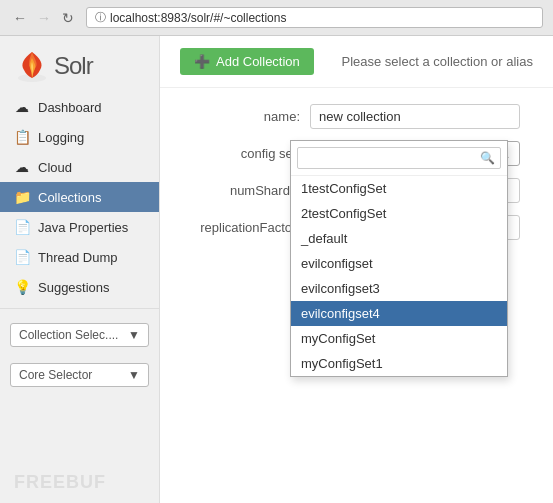 The image size is (553, 503). I want to click on sidebar-item-label: Cloud, so click(55, 168).